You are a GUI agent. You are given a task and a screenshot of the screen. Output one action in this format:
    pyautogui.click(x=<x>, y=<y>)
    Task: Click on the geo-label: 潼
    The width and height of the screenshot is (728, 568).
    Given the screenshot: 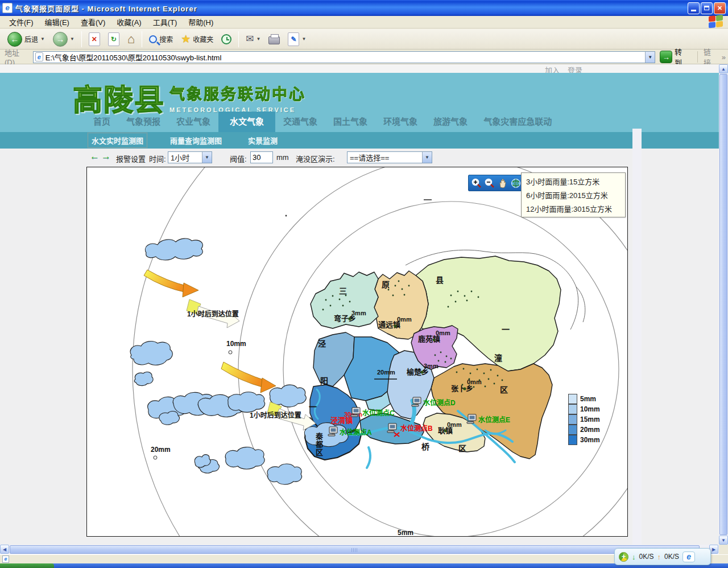 What is the action you would take?
    pyautogui.click(x=498, y=358)
    